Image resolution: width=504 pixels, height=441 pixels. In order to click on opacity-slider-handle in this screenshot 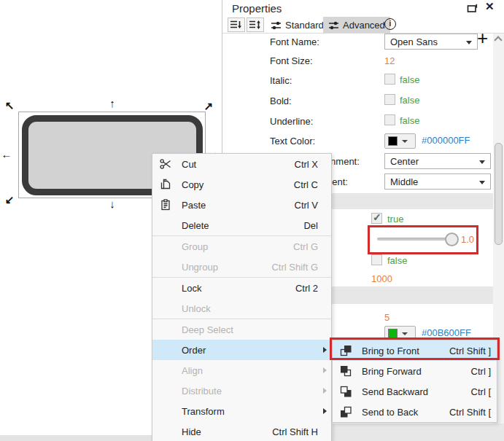, I will do `click(452, 239)`.